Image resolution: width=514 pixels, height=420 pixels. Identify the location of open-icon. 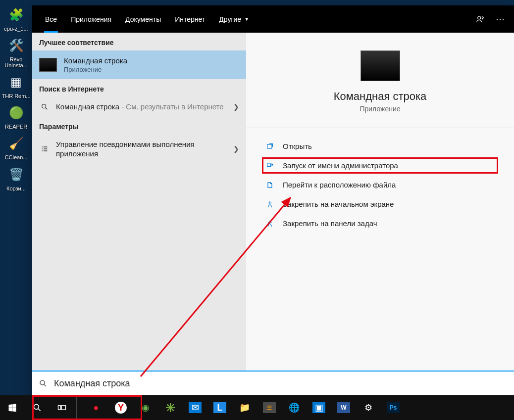
(270, 146).